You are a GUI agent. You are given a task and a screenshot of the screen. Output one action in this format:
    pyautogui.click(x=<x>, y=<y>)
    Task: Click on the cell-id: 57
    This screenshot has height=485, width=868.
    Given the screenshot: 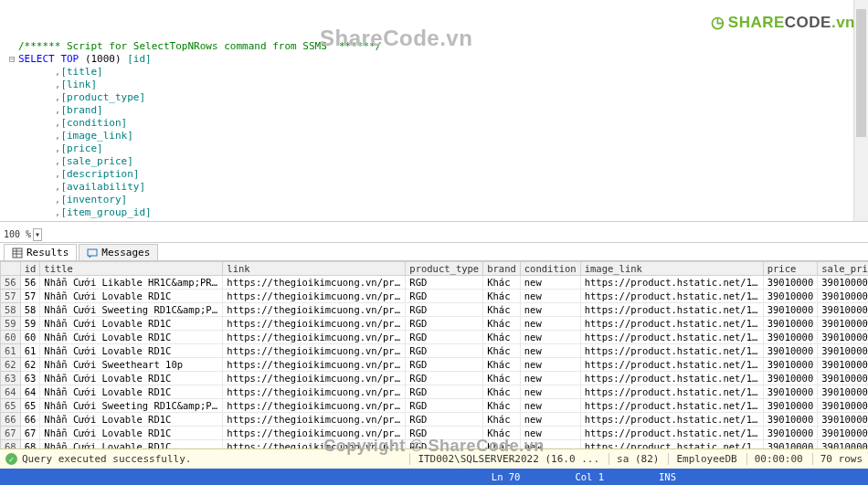 What is the action you would take?
    pyautogui.click(x=30, y=296)
    